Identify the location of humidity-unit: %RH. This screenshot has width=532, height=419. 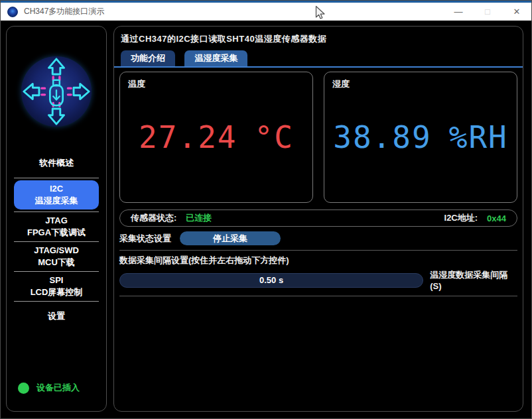
(479, 137).